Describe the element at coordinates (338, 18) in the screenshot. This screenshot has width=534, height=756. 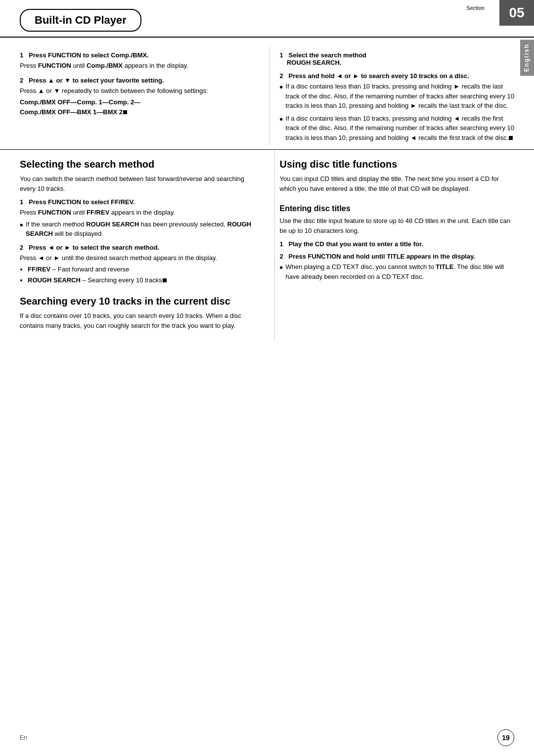
I see `top-right-area: Section 05` at that location.